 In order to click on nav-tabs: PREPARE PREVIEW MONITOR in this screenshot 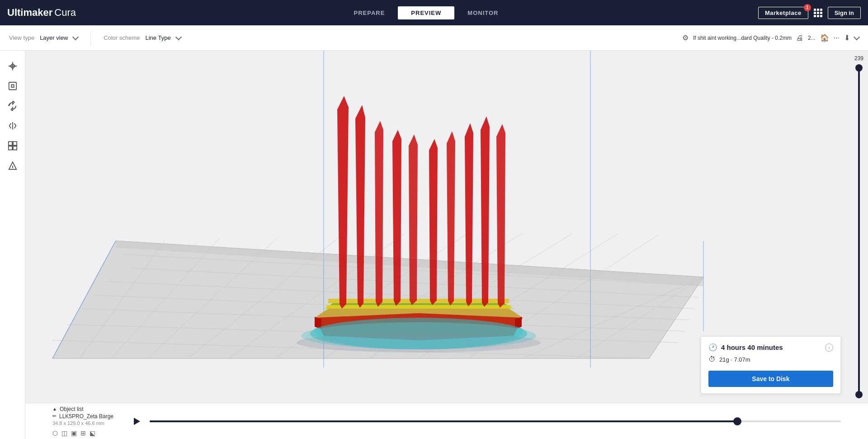, I will do `click(426, 13)`.